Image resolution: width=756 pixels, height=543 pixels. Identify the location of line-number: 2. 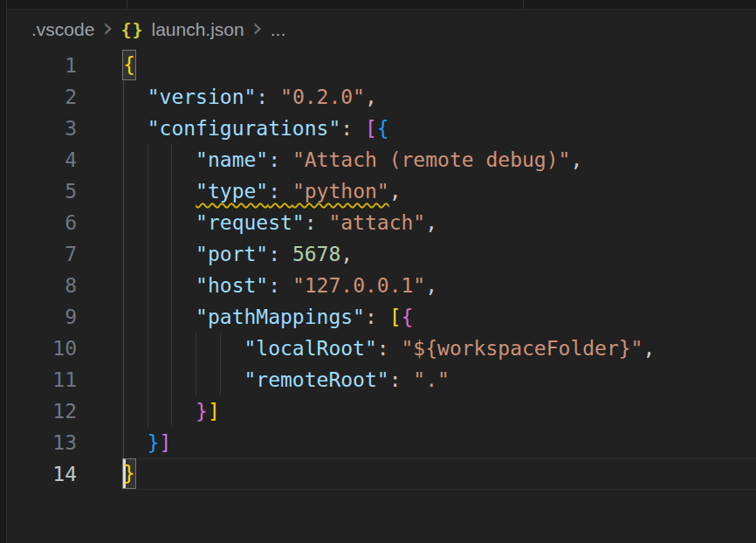
(61, 97).